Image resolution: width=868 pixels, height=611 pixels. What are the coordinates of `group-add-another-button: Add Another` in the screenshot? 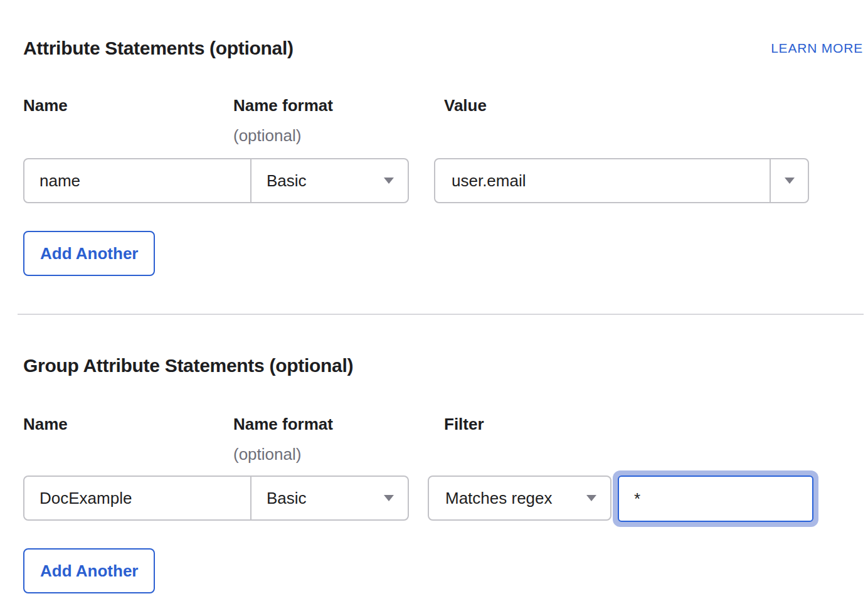 It's located at (89, 571).